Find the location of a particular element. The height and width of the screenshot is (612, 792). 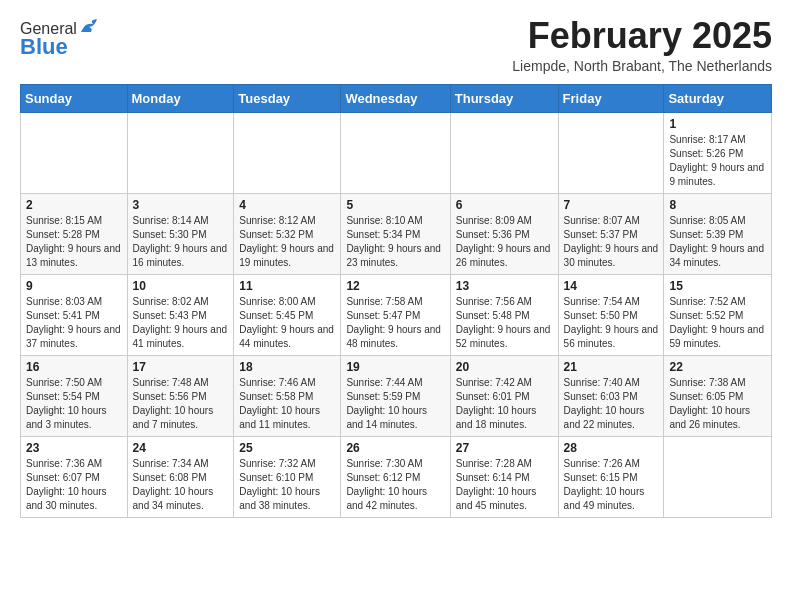

day-number: 2 is located at coordinates (74, 205).